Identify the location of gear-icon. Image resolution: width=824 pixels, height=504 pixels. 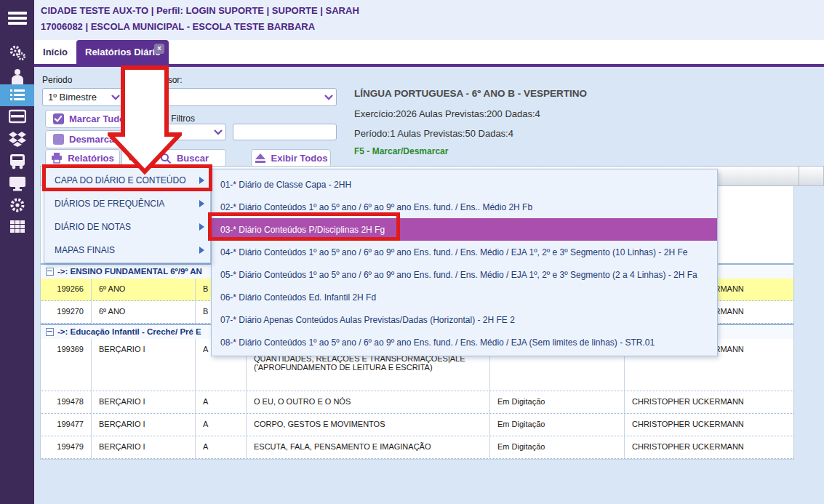
(17, 205).